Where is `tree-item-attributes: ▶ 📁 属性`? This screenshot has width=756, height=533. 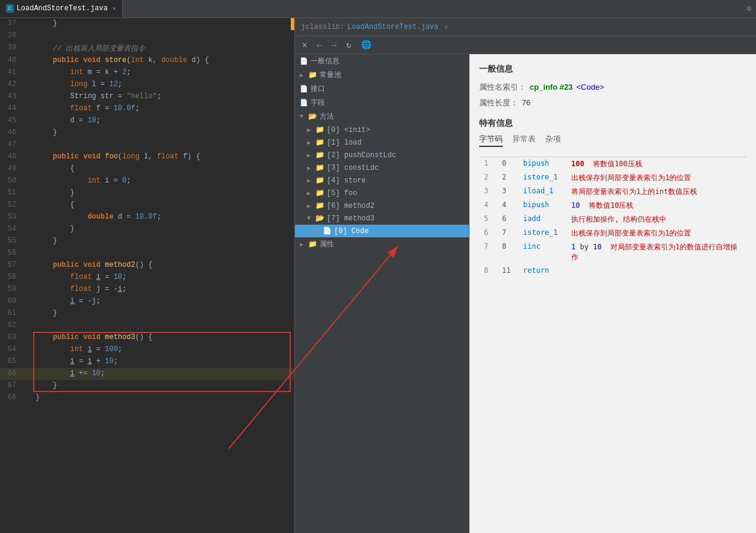
tree-item-attributes: ▶ 📁 属性 is located at coordinates (382, 245).